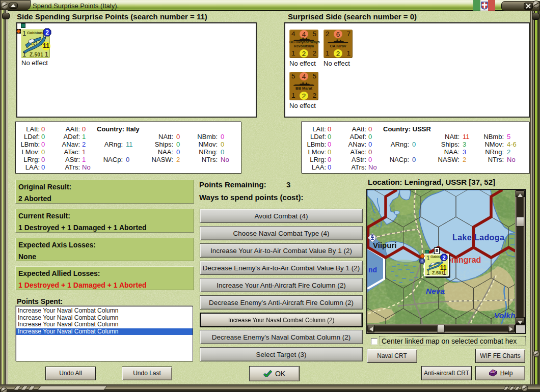 This screenshot has width=540, height=392. I want to click on svg-text: nd, so click(373, 270).